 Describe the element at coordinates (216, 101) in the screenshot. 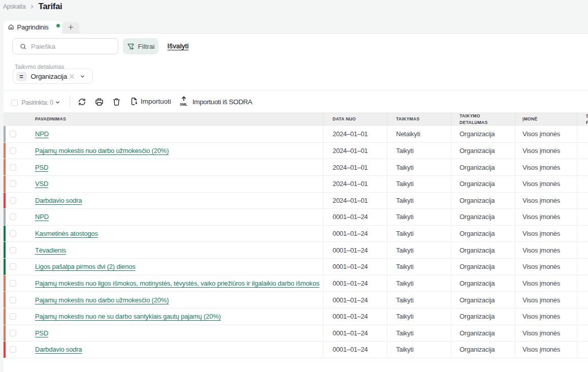

I see `import-sodra-button: XML Importuoti iš SODRA` at that location.